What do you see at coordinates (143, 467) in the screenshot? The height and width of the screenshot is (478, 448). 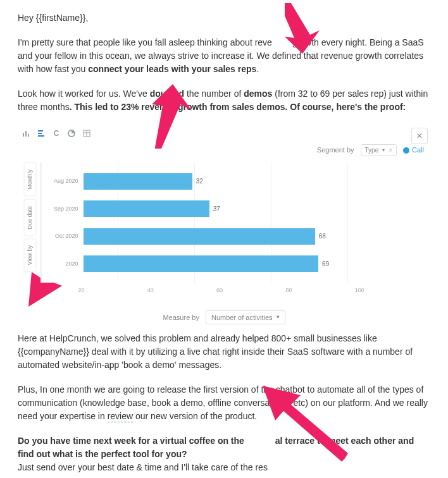 I see `paragraph-6: Just send over your best date & time and…` at bounding box center [143, 467].